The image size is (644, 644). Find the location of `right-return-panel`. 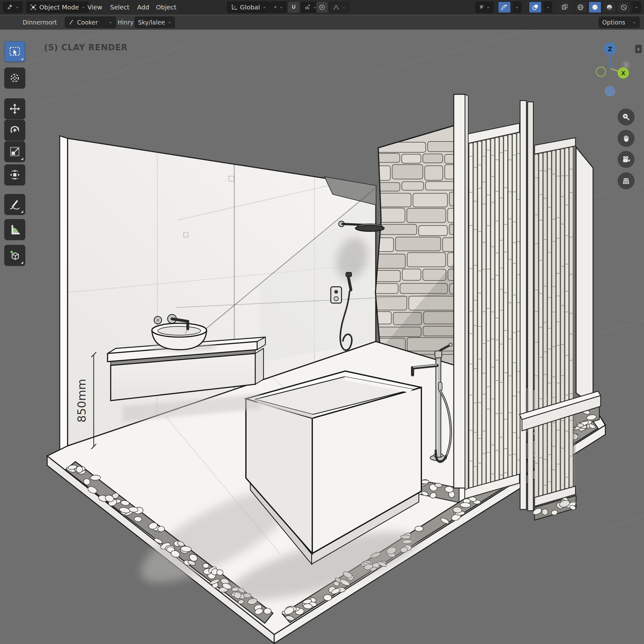

right-return-panel is located at coordinates (585, 276).